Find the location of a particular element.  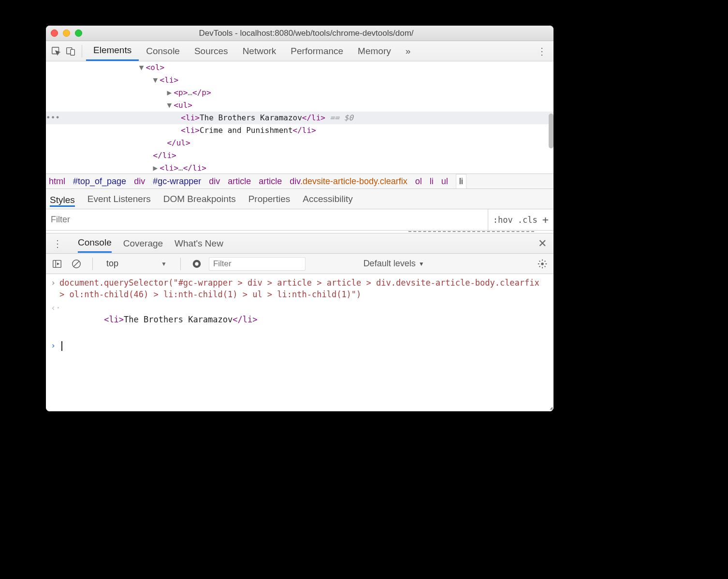

tab-memory: Memory is located at coordinates (374, 51).